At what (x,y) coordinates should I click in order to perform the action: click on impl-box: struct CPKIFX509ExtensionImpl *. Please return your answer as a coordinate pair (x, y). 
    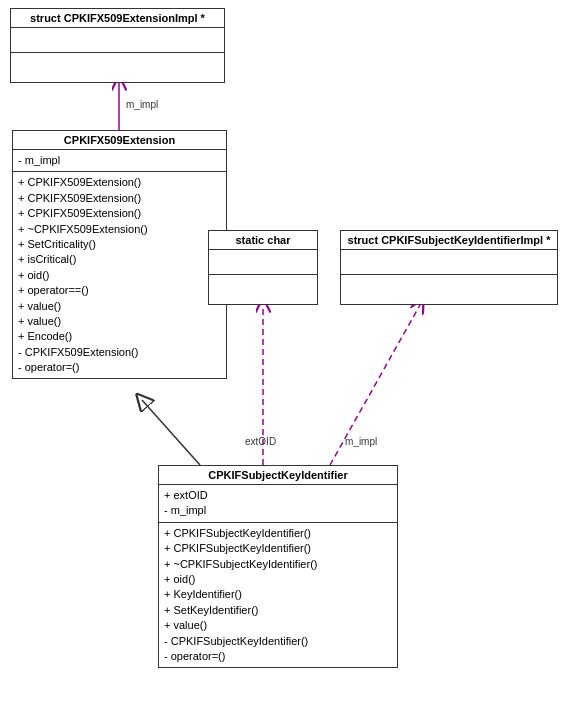
    Looking at the image, I should click on (118, 46).